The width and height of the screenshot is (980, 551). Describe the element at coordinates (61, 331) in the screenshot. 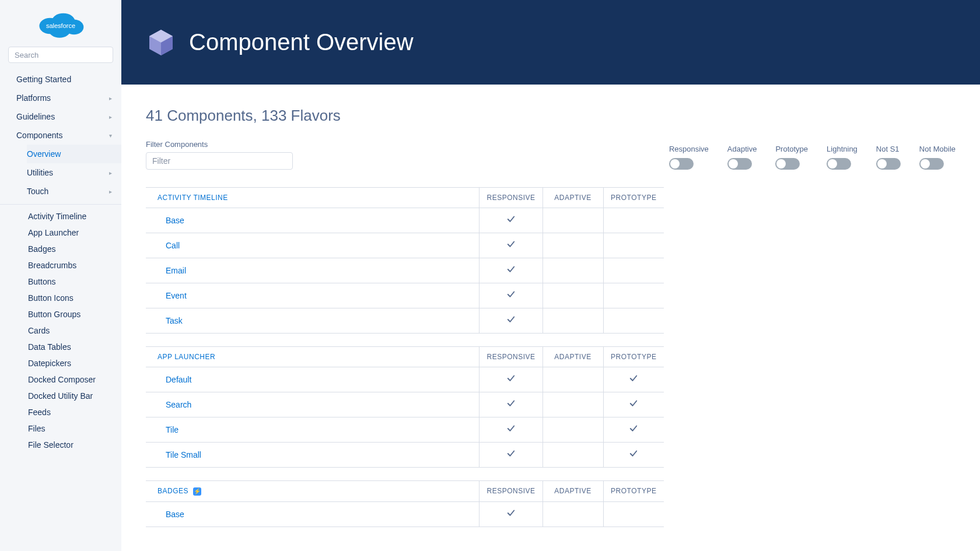

I see `nav-component-cards: Cards` at that location.